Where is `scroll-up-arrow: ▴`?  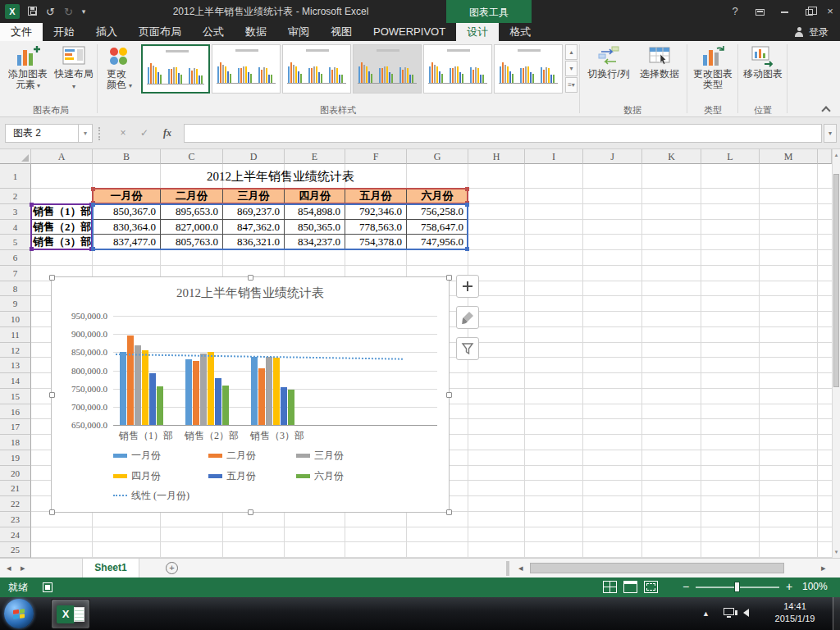
scroll-up-arrow: ▴ is located at coordinates (837, 155).